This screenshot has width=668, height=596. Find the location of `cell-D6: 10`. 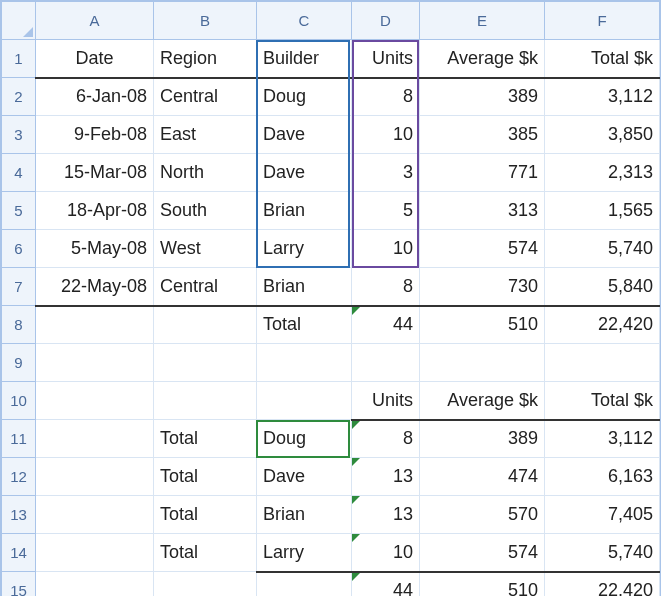

cell-D6: 10 is located at coordinates (386, 249).